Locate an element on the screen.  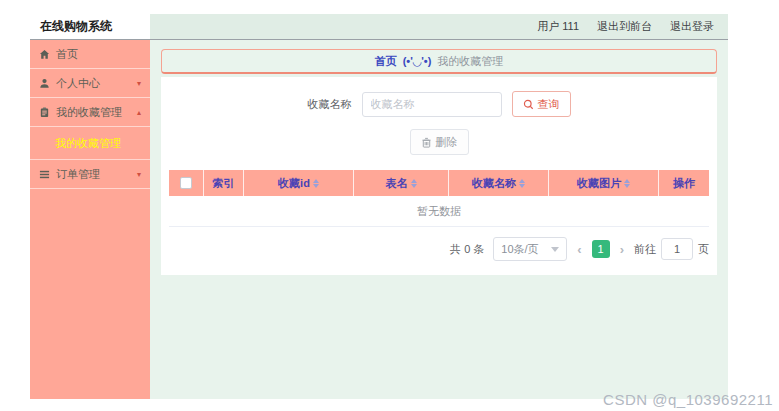
page-size-value: 10条/页 is located at coordinates (520, 250).